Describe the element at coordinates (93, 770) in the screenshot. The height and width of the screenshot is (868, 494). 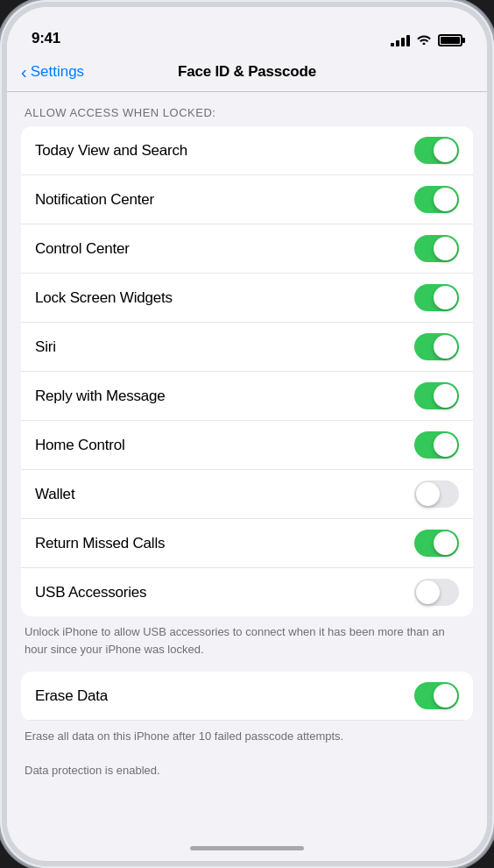
I see `erase-footer-2: Data protection is enabled.` at that location.